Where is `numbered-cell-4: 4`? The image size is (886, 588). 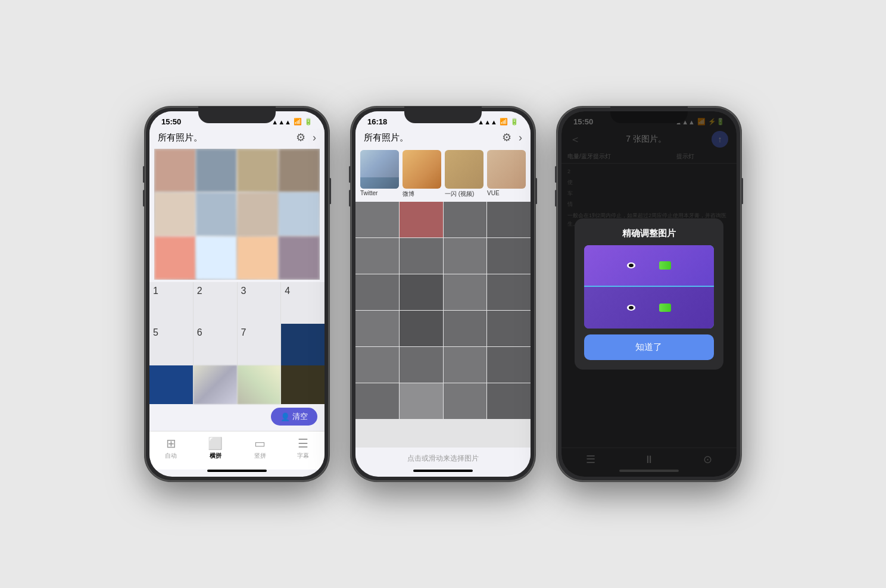
numbered-cell-4: 4 is located at coordinates (302, 303).